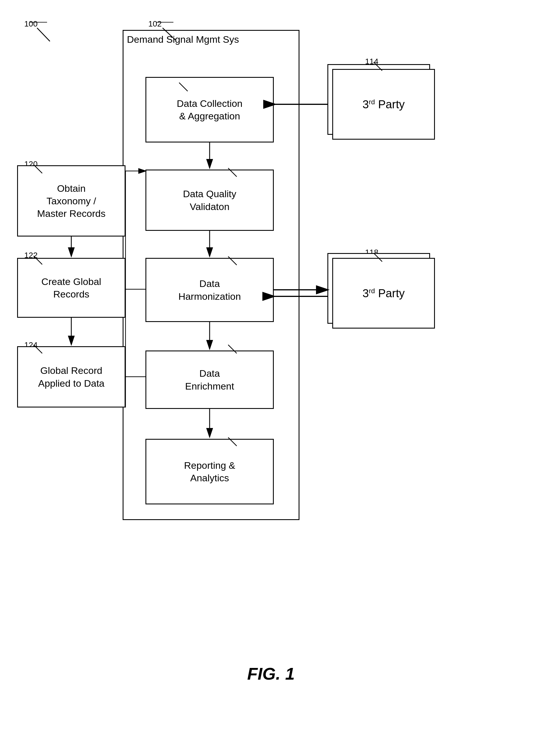  What do you see at coordinates (155, 24) in the screenshot?
I see `ref-102: 102` at bounding box center [155, 24].